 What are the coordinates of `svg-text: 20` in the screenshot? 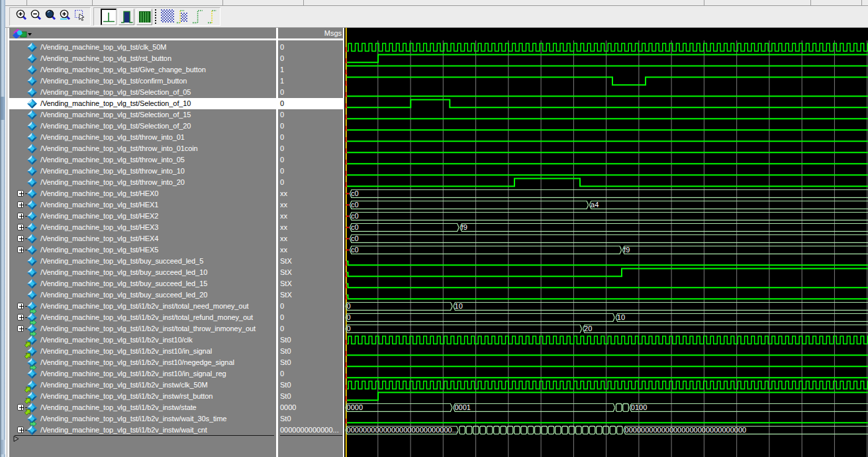 It's located at (588, 329).